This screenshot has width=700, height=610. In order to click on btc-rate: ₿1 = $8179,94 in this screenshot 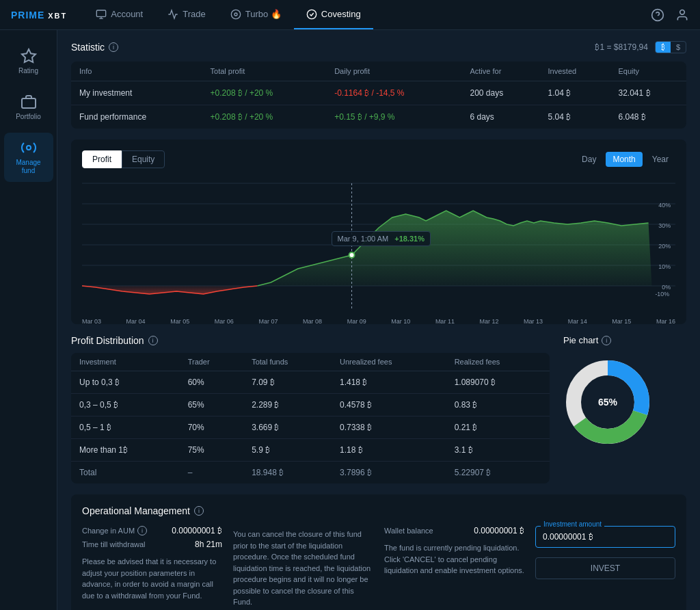, I will do `click(621, 47)`.